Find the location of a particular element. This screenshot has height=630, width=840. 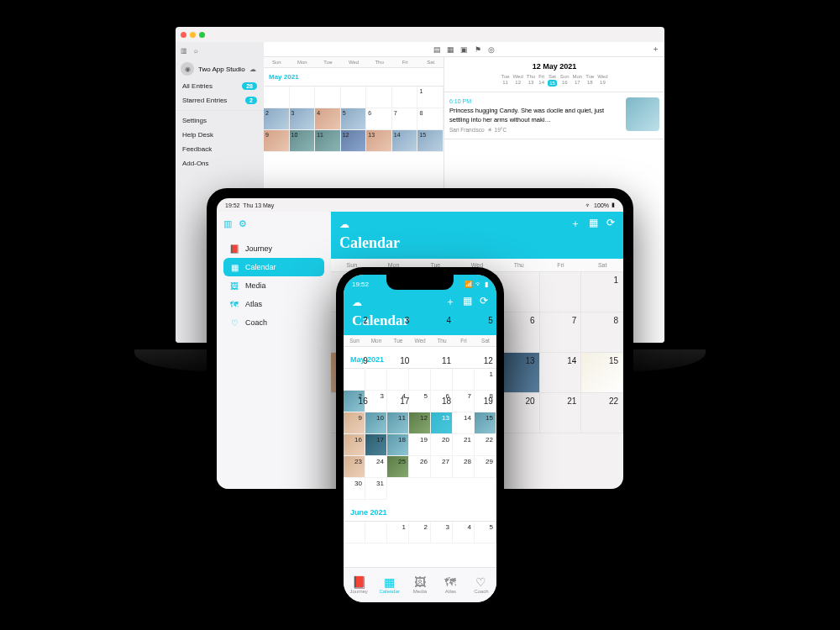

media-icon: ▣ is located at coordinates (465, 50).